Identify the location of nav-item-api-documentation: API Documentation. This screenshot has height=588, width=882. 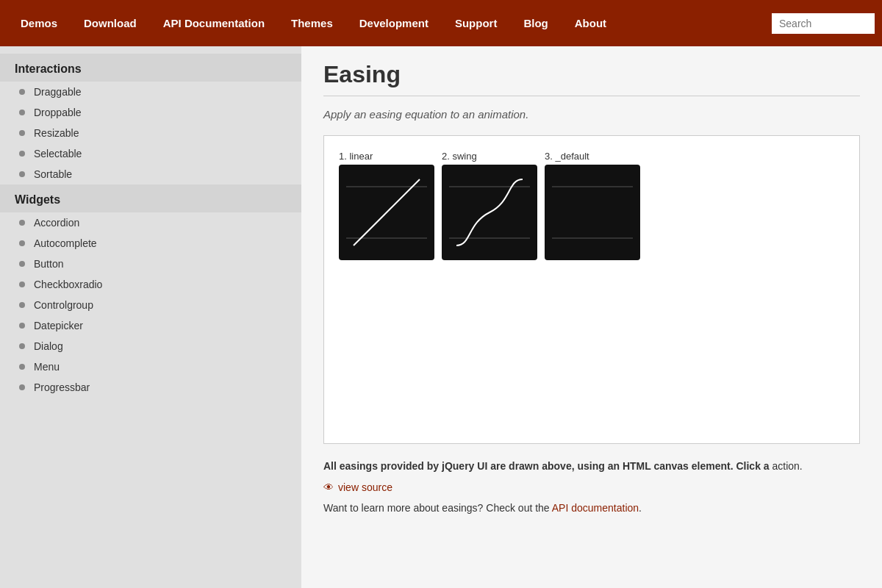
(214, 24).